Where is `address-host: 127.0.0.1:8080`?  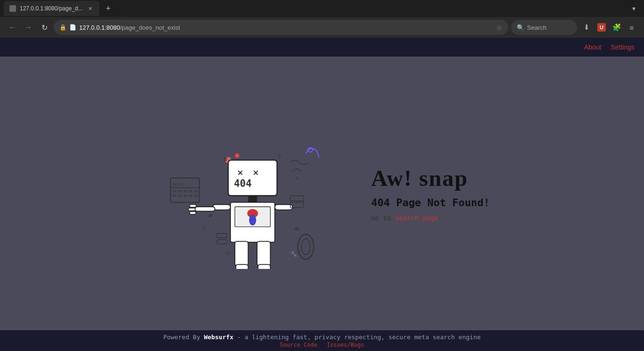
address-host: 127.0.0.1:8080 is located at coordinates (100, 27).